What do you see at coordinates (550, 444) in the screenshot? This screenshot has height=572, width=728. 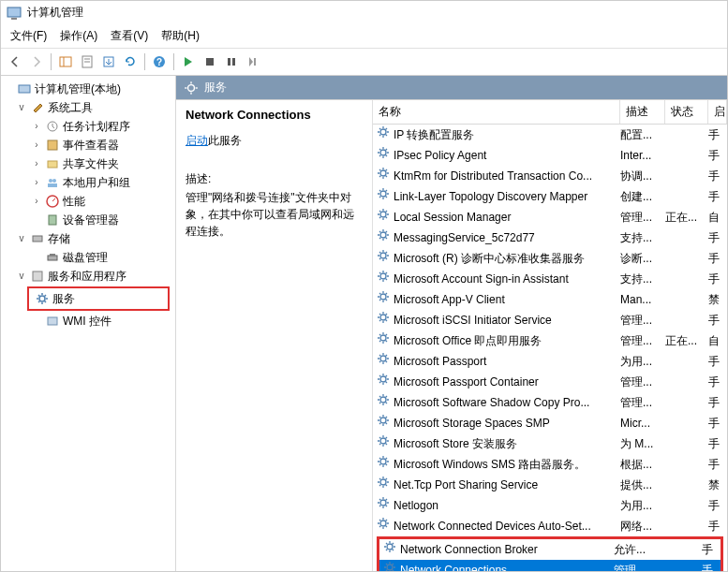 I see `service-row: Microsoft Store 安装服务为 M...手` at bounding box center [550, 444].